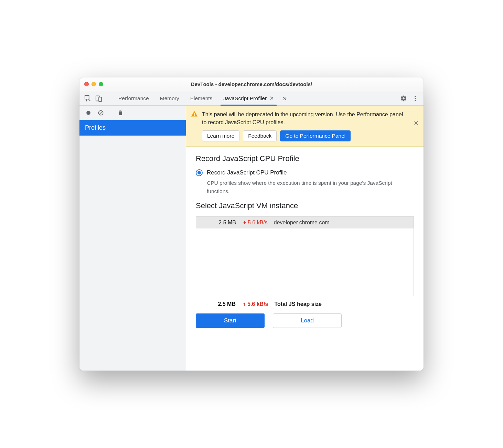 Image resolution: width=503 pixels, height=448 pixels. I want to click on vm-instance-section: Select JavaScript VM instance 2.5 MB 5.6…, so click(305, 268).